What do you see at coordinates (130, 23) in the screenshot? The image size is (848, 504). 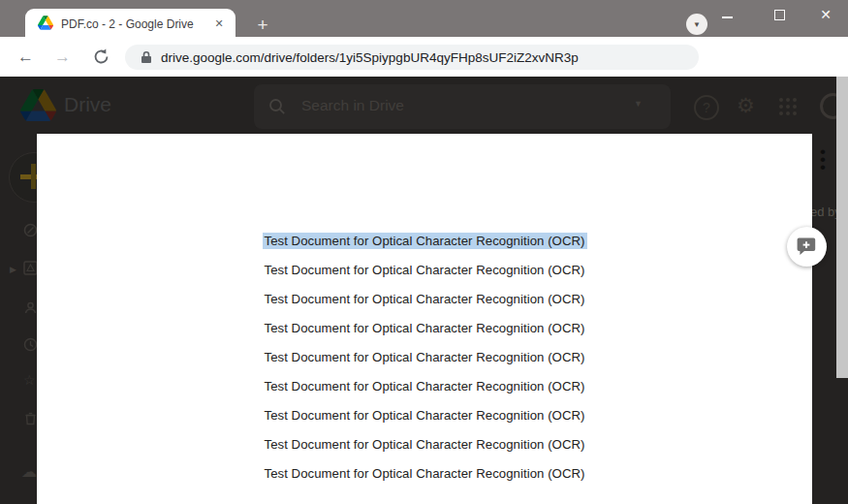 I see `browser-tab: PDF.co - 2 - Google Drive ✕` at bounding box center [130, 23].